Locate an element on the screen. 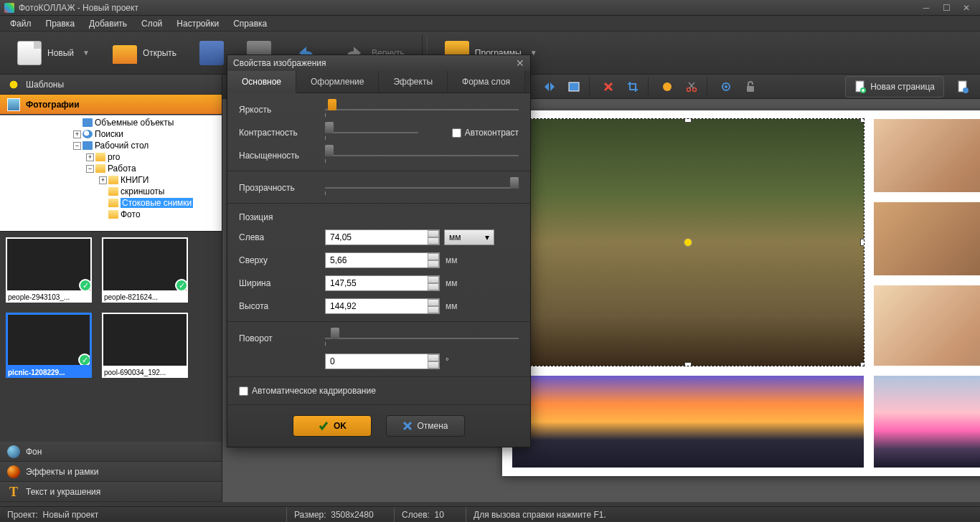 The height and width of the screenshot is (522, 980). autocontrast-checkbox: Автоконтраст is located at coordinates (485, 133).